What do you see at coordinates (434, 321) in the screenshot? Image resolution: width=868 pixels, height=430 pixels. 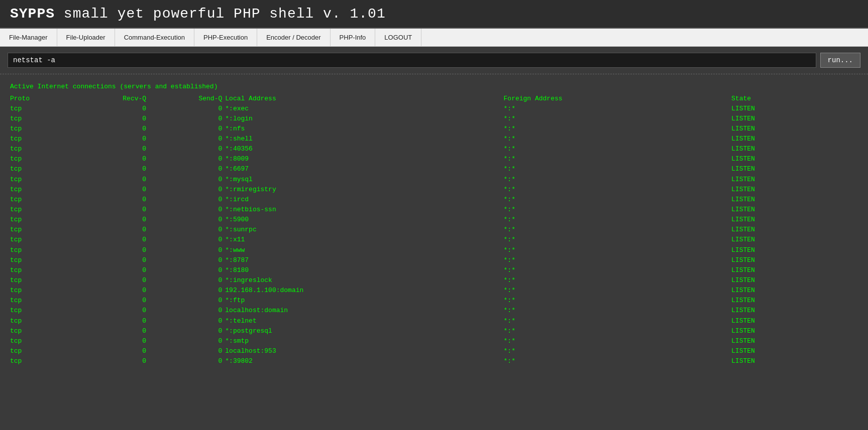 I see `table-row: tcp00*:telnet*:*LISTEN` at bounding box center [434, 321].